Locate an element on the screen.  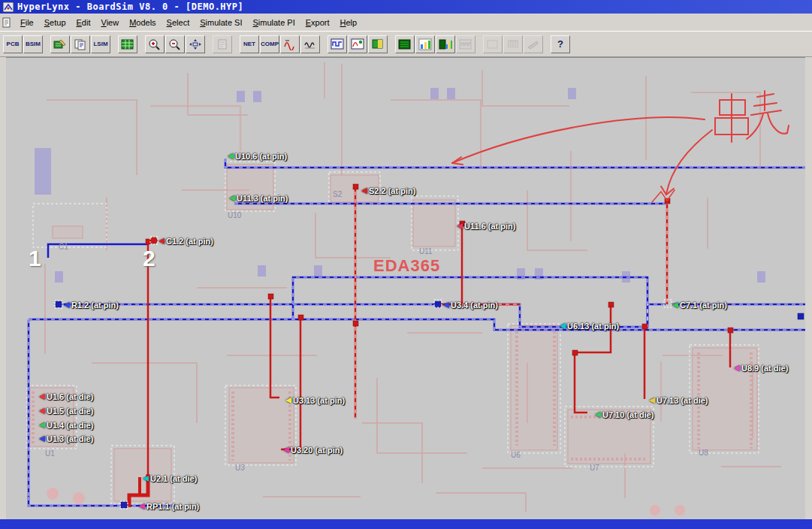
pcb-button: PCB is located at coordinates (13, 44).